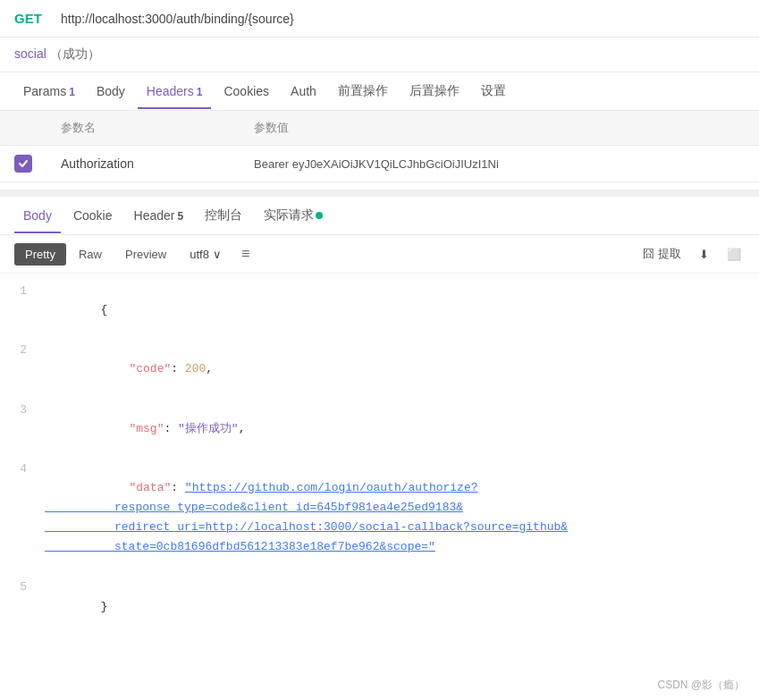 The image size is (759, 700). Describe the element at coordinates (143, 164) in the screenshot. I see `param-name-cell: Authorization` at that location.